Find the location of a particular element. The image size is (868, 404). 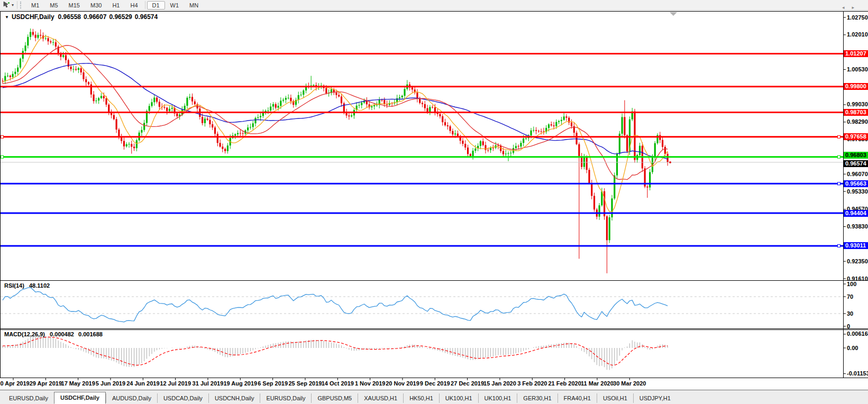

price-tick-label: 0.92350 is located at coordinates (857, 261).